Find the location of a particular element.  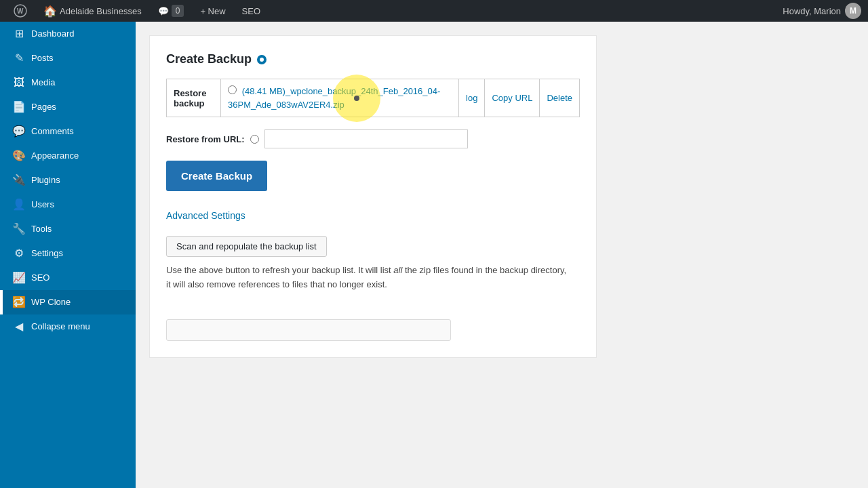

seo-nav-icon: 📈 is located at coordinates (19, 278).